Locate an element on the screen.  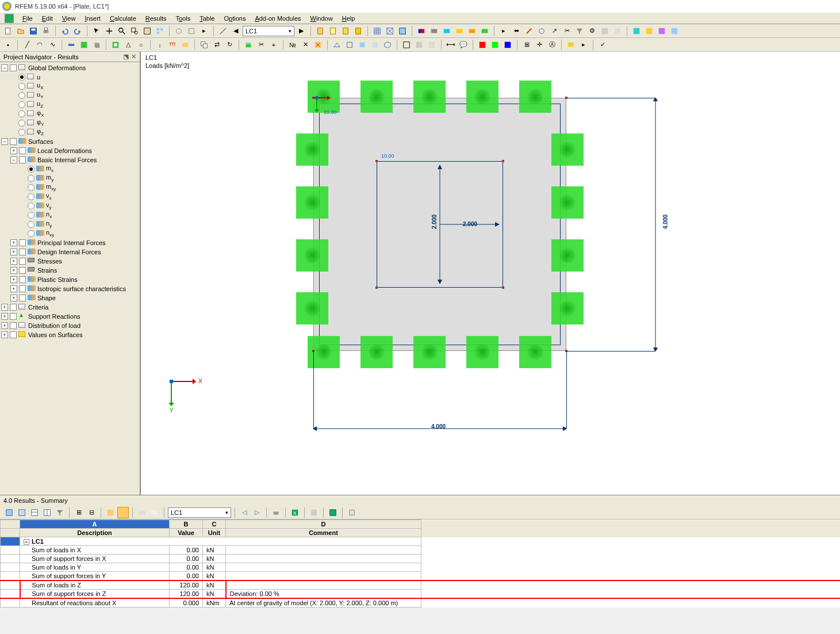
rt-print-icon is located at coordinates (276, 513).